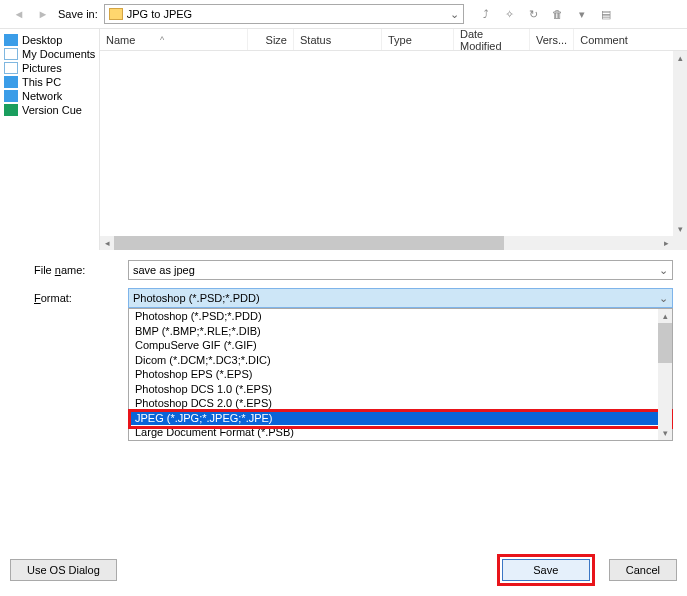  What do you see at coordinates (665, 374) in the screenshot?
I see `dropdown-scrollbar: ▴▾` at bounding box center [665, 374].